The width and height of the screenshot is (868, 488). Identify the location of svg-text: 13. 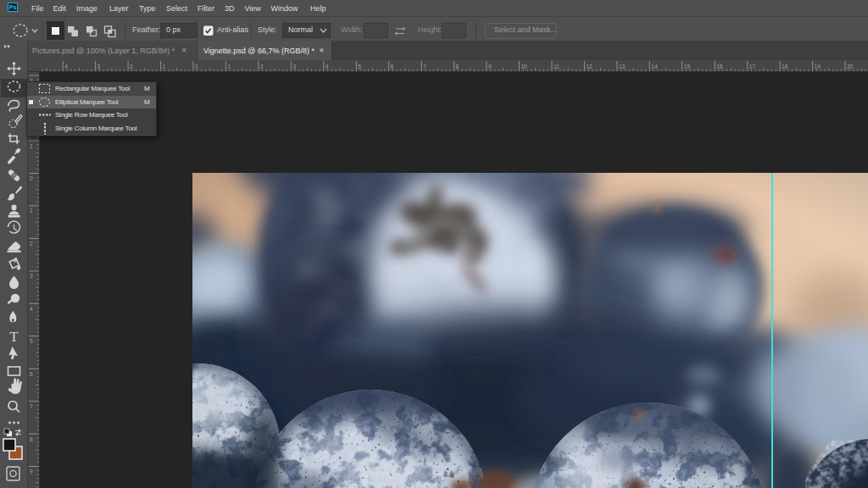
(622, 66).